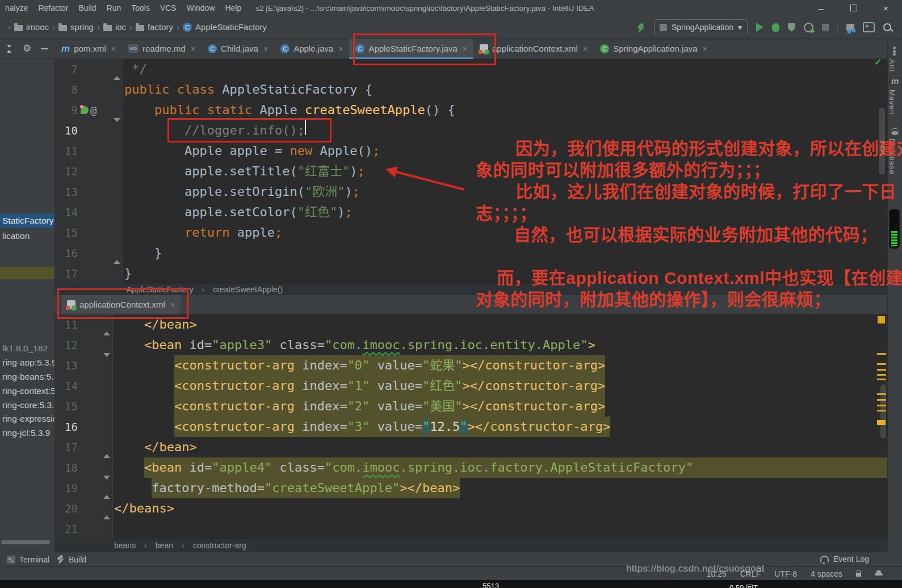 The height and width of the screenshot is (588, 902). Describe the element at coordinates (471, 529) in the screenshot. I see `code-line-21: 21` at that location.